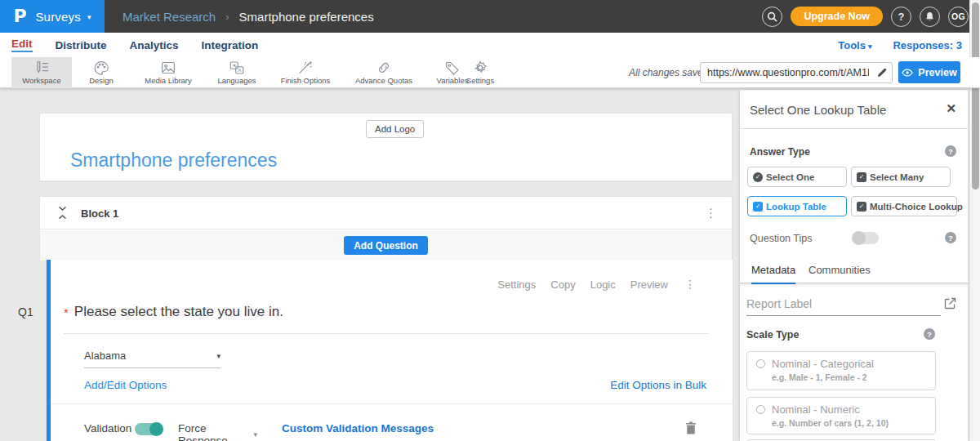  I want to click on answer-type-help-icon: ?, so click(951, 151).